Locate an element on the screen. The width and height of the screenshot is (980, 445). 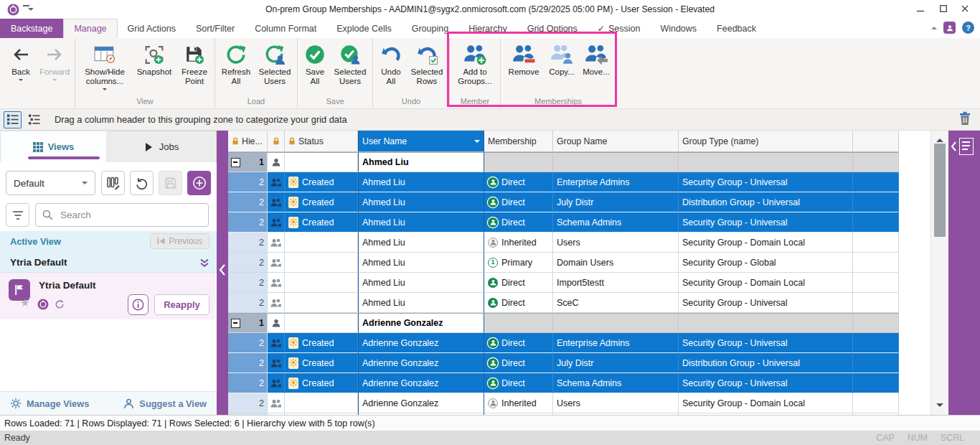
tab-sort-filter: Sort/Filter is located at coordinates (215, 29).